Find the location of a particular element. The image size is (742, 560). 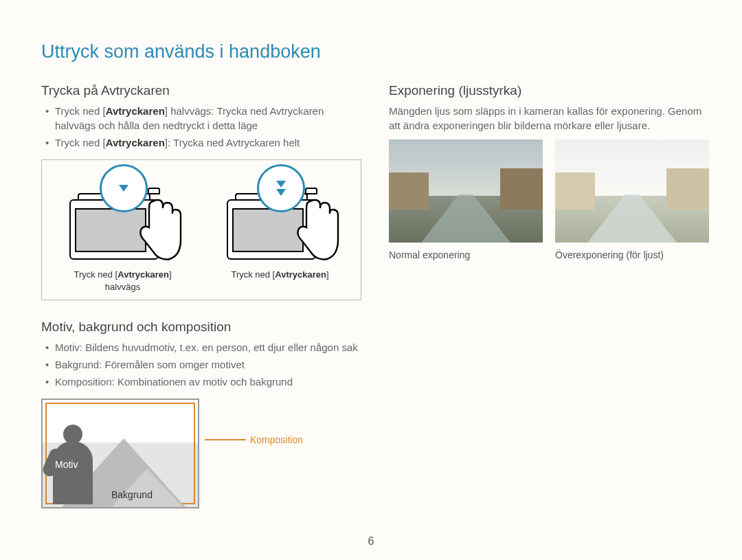

list-item: Tryck ned [Avtryckaren] halvvägs: Trycka… is located at coordinates (203, 118).